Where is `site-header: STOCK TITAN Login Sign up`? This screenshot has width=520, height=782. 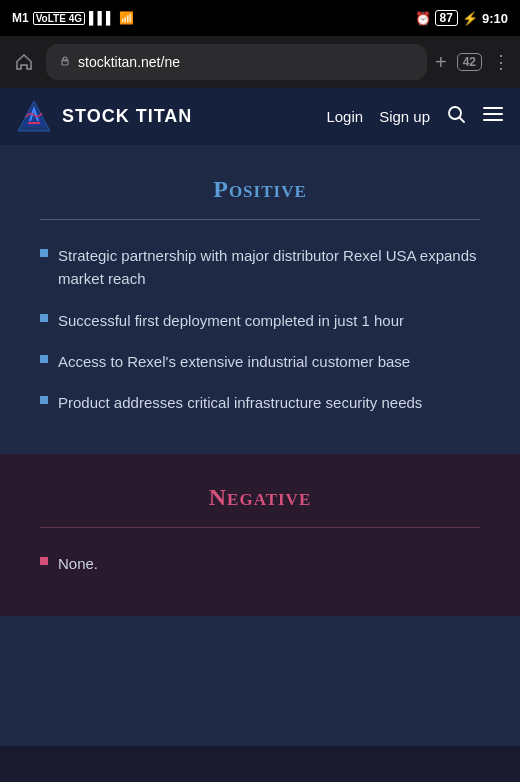
site-header: STOCK TITAN Login Sign up is located at coordinates (260, 117).